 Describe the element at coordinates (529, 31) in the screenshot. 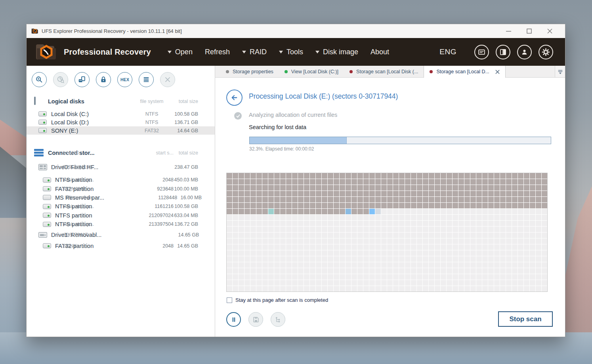

I see `maximize-button` at that location.